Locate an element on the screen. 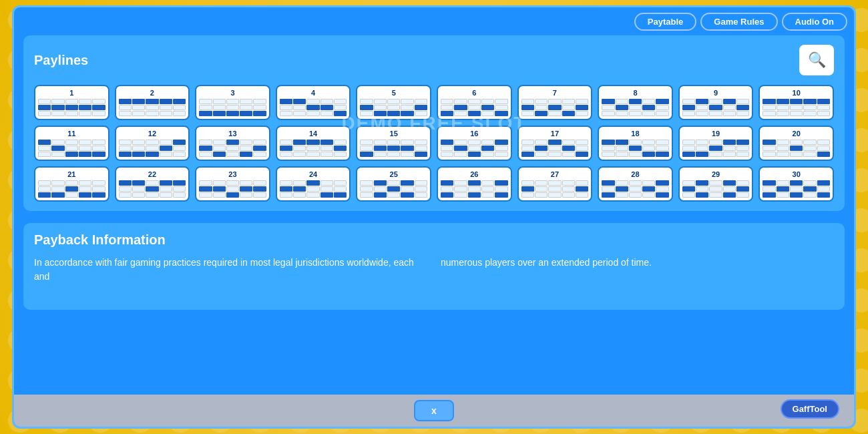 The image size is (868, 434). game-rules-button: Game Rules is located at coordinates (738, 21).